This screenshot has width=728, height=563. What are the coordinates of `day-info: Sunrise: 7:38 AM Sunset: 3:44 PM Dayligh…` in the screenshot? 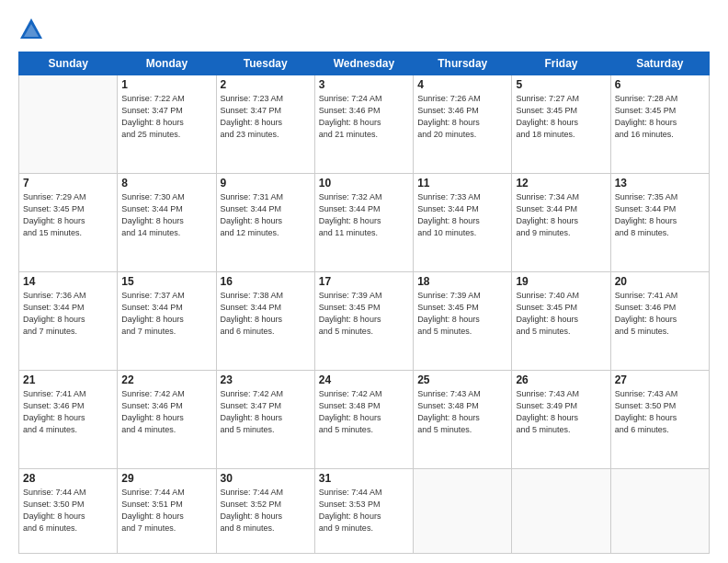 It's located at (266, 314).